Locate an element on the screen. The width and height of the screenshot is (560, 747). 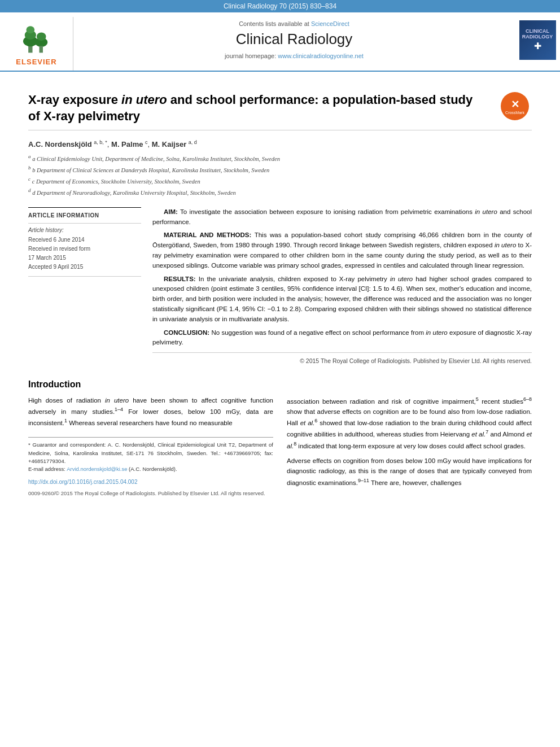
article-title: X-ray exposure in utero and school perfo… is located at coordinates (280, 108).